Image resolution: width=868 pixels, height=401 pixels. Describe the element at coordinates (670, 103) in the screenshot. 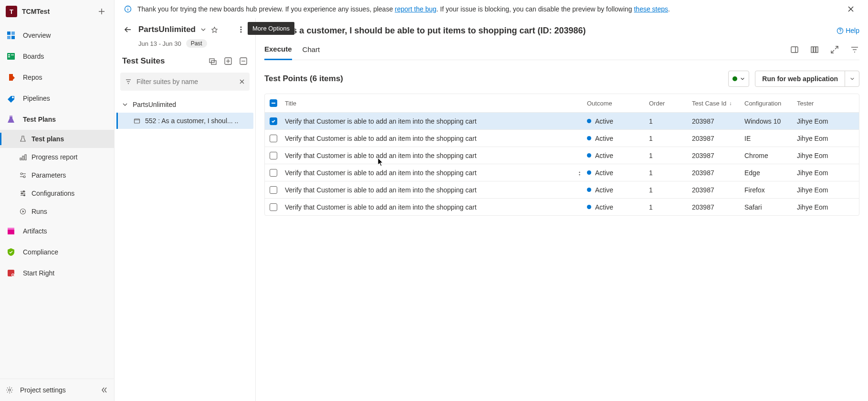

I see `col-header-order: Order` at that location.